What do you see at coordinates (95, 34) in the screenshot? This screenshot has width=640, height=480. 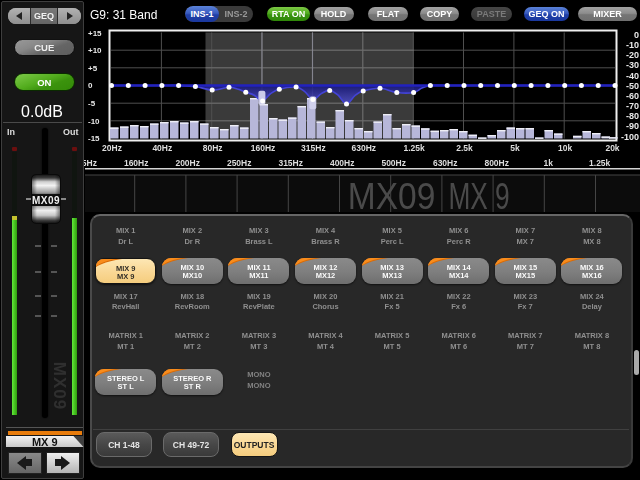 I see `svg-text: +15` at bounding box center [95, 34].